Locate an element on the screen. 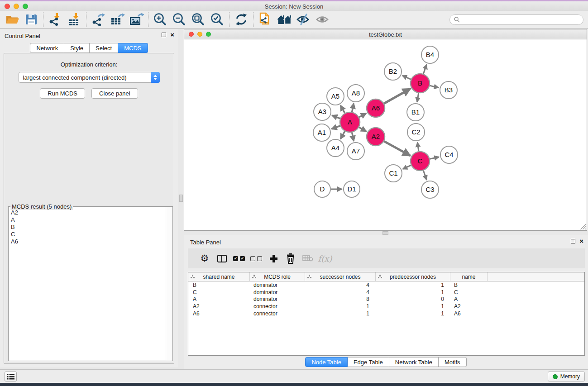 The image size is (588, 386). toolbar-separator is located at coordinates (86, 19).